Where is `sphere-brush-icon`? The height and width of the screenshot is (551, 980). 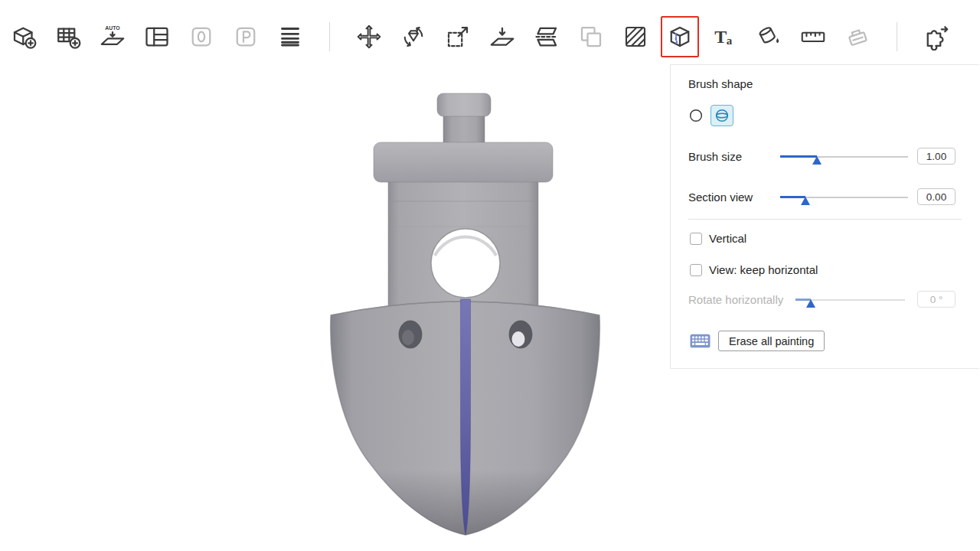
sphere-brush-icon is located at coordinates (722, 116).